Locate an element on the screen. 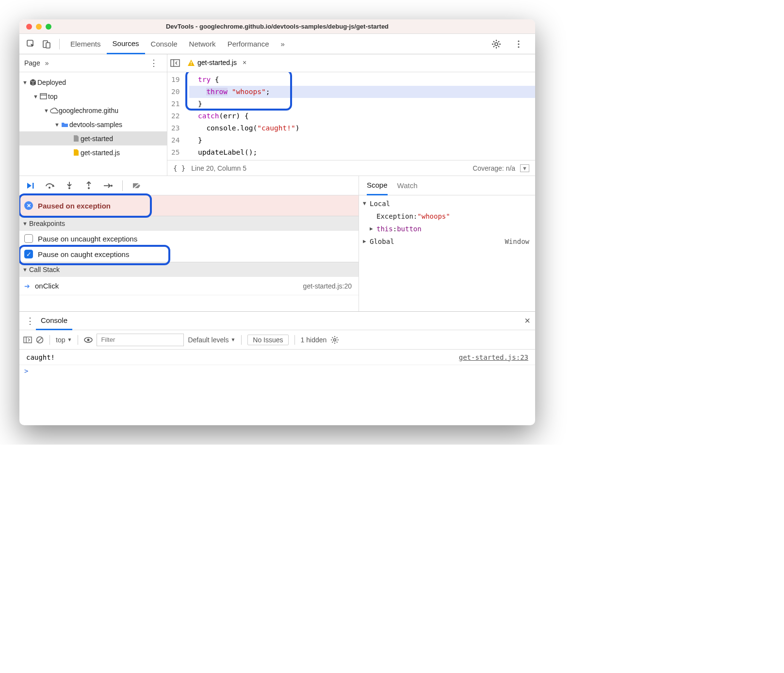 The height and width of the screenshot is (673, 784). navigator-tab-page: Page is located at coordinates (32, 63).